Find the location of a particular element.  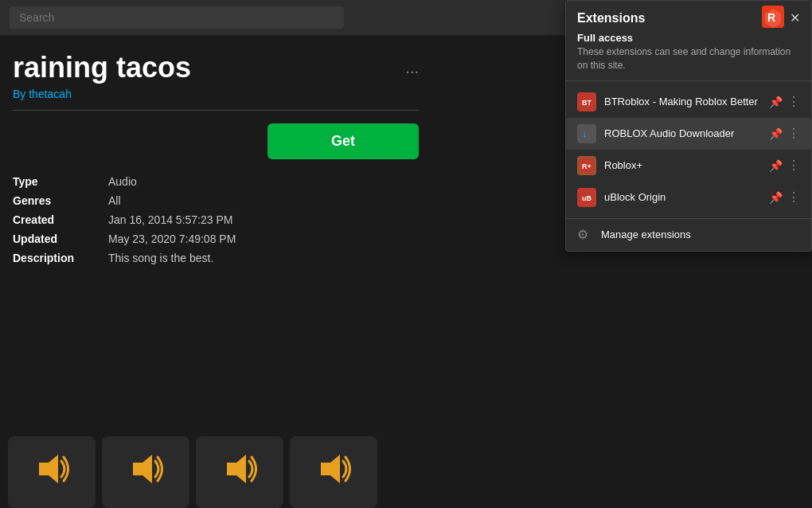

ext-name-btrlox: BTRoblox - Making Roblox Better is located at coordinates (686, 102).